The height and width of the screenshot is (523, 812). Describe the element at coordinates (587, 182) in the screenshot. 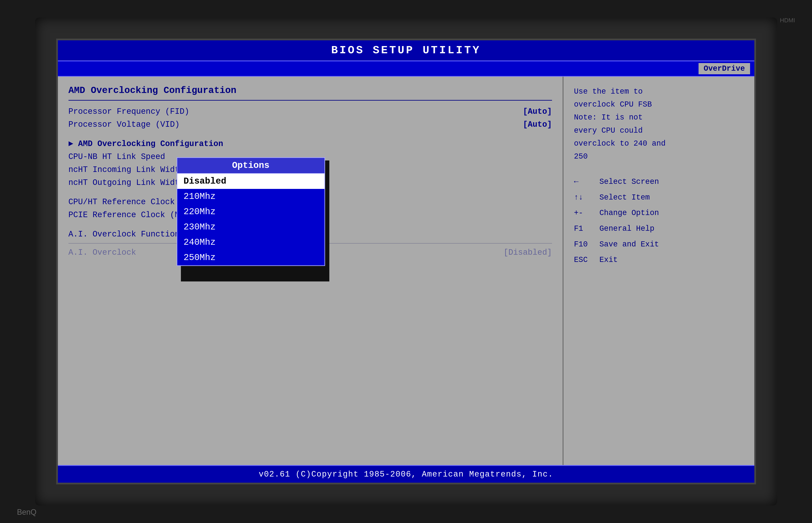

I see `shortcut-key-arrow: ←` at that location.